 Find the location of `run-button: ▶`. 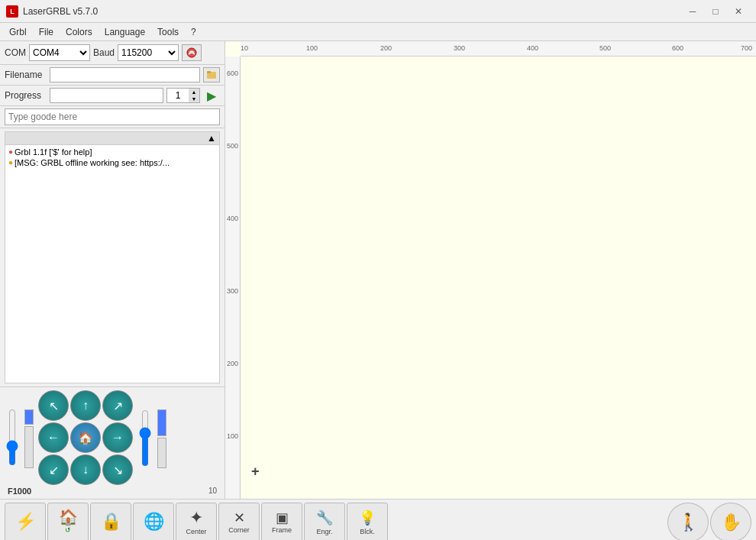

run-button: ▶ is located at coordinates (212, 95).